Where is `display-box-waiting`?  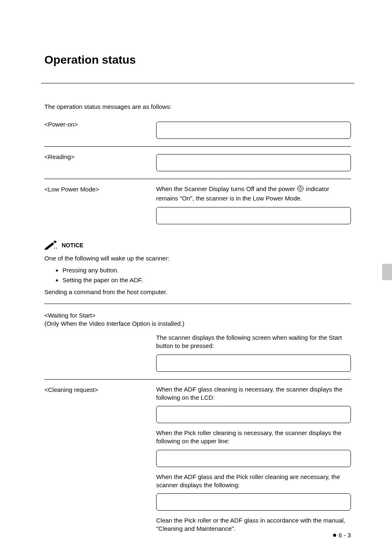 display-box-waiting is located at coordinates (254, 363).